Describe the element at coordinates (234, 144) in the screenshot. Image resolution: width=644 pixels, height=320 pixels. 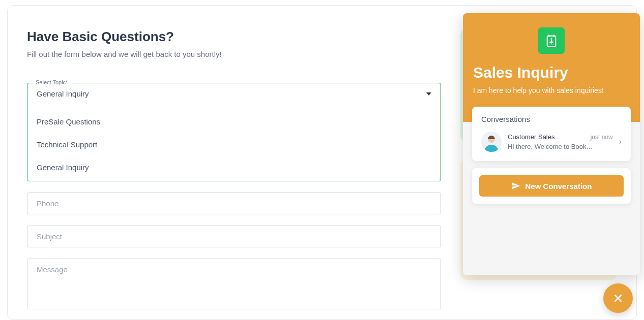
I see `topic-option: Technical Support` at that location.